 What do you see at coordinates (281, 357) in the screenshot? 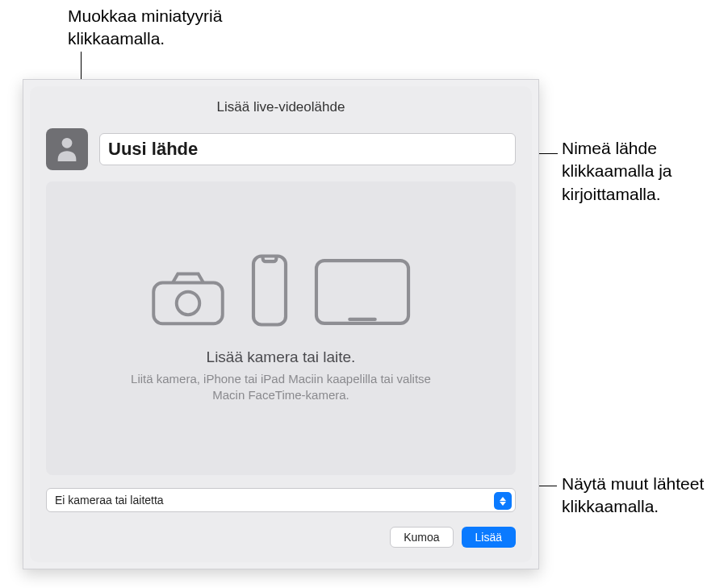
I see `preview-title: Lisää kamera tai laite.` at bounding box center [281, 357].